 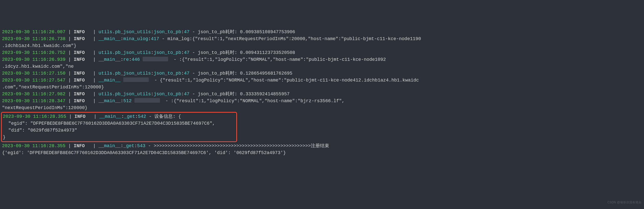 I want to click on log-message: {"result":1,"logPolicy":"NORMAL","host-n…, so click(x=289, y=80).